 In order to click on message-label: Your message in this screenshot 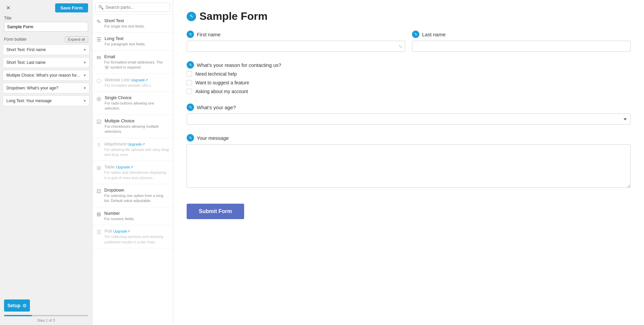, I will do `click(213, 138)`.